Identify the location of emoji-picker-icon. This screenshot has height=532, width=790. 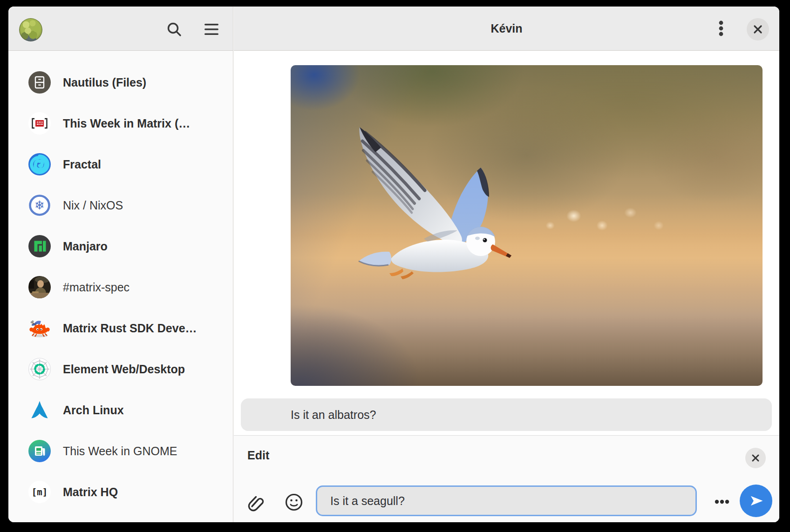
(294, 502).